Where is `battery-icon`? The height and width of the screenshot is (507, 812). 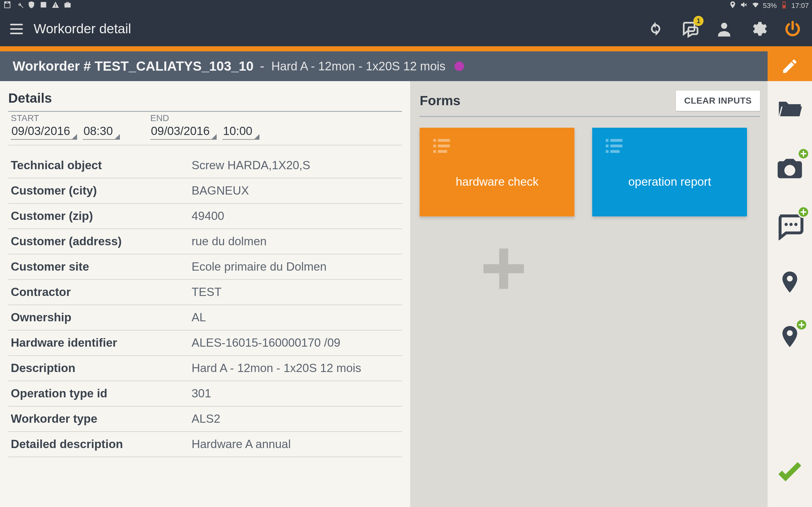 battery-icon is located at coordinates (784, 6).